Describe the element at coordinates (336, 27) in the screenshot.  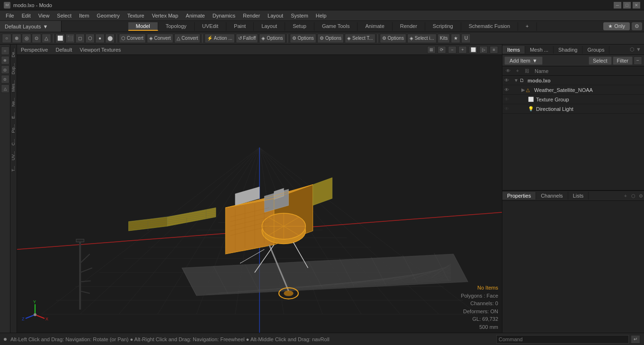
I see `tab-game-tools: Game Tools` at that location.